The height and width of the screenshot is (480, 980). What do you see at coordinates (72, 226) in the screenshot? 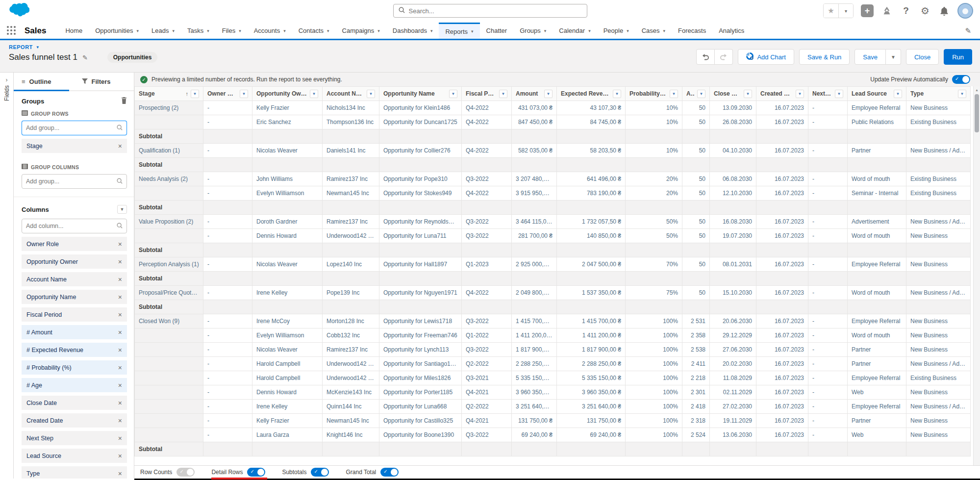
I see `add-column-input` at bounding box center [72, 226].